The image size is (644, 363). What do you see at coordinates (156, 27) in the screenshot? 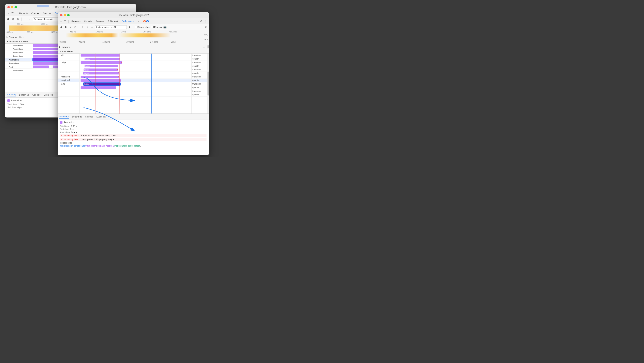
I see `memory-checkbox-2: Memory` at bounding box center [156, 27].